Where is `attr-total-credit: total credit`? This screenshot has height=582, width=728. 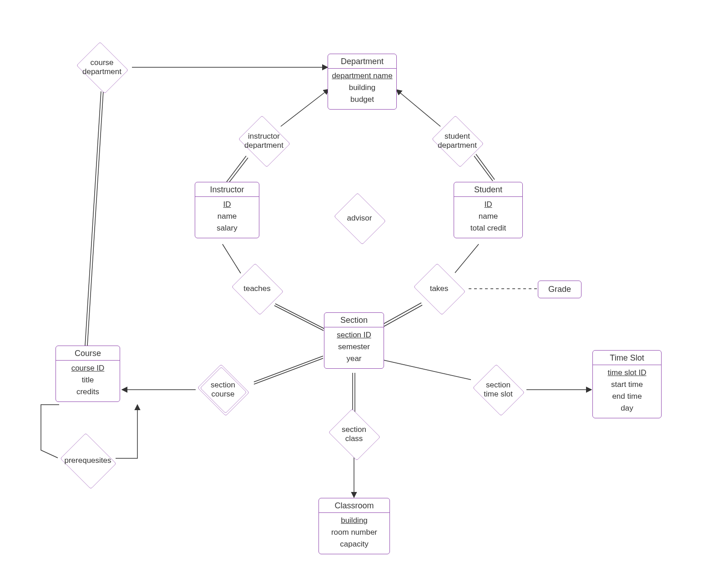
attr-total-credit: total credit is located at coordinates (488, 228).